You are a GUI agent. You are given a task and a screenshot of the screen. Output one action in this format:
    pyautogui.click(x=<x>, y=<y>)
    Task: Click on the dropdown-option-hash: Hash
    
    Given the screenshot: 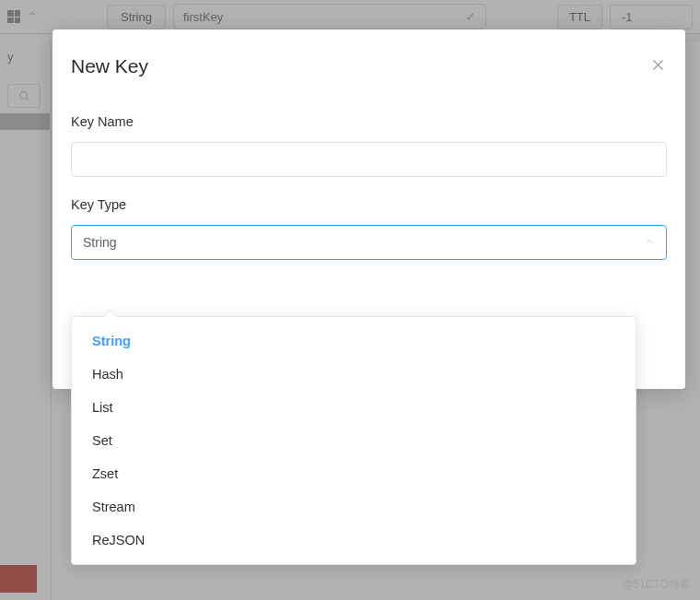 What is the action you would take?
    pyautogui.click(x=354, y=374)
    